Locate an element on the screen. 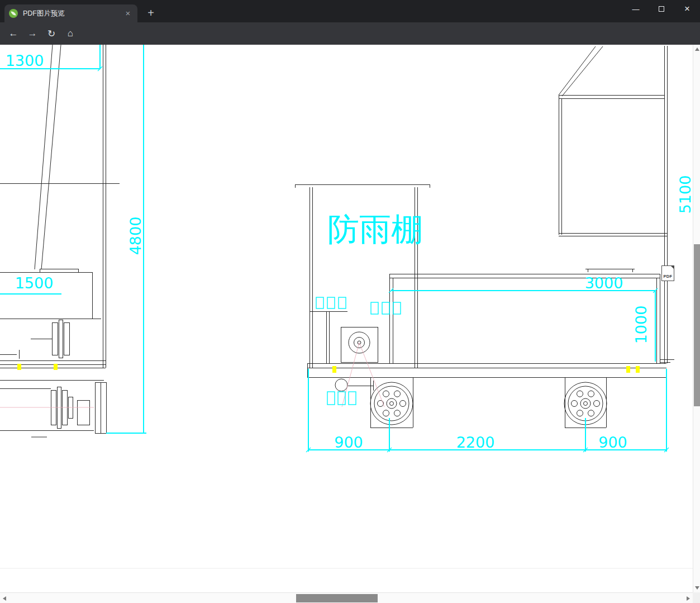 The height and width of the screenshot is (603, 700). scrollbar-corner is located at coordinates (696, 598).